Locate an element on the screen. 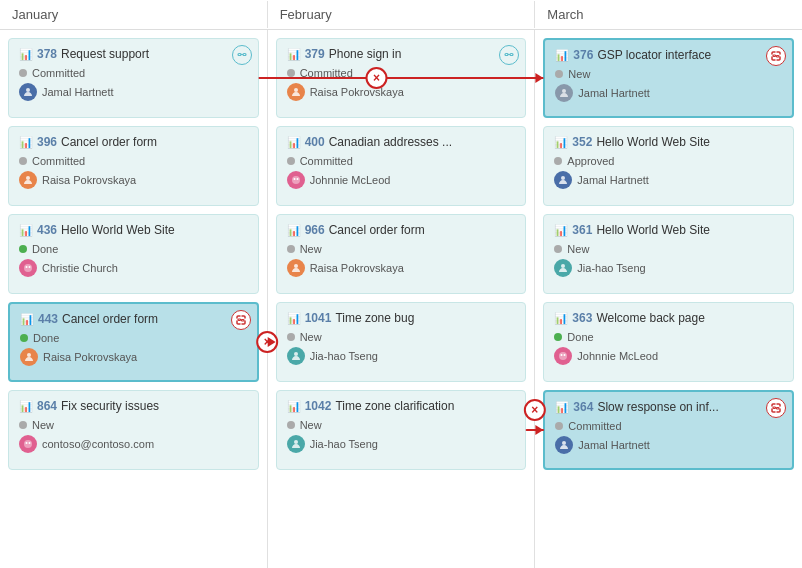  card-title: Welcome back page is located at coordinates (650, 319).